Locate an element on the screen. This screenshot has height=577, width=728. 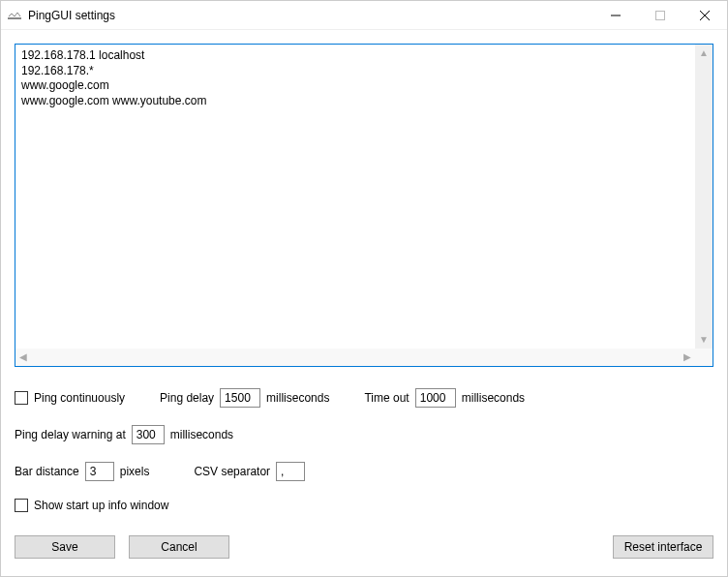
ping-delay-unit: milliseconds is located at coordinates (298, 398).